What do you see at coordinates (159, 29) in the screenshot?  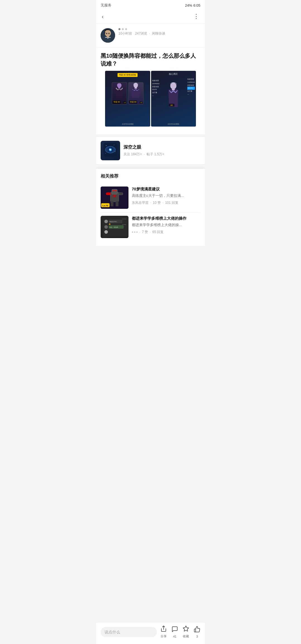 I see `post-dots` at bounding box center [159, 29].